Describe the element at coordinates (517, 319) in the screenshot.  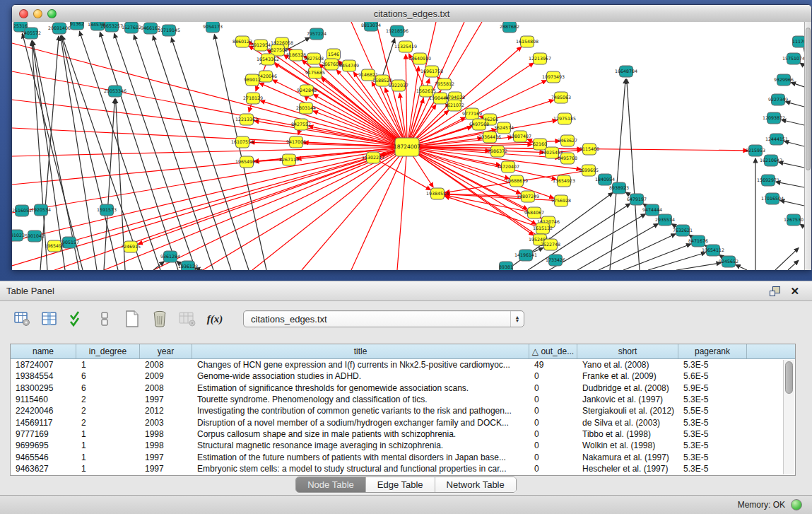
I see `combo-stepper-icon: ▲▼` at that location.